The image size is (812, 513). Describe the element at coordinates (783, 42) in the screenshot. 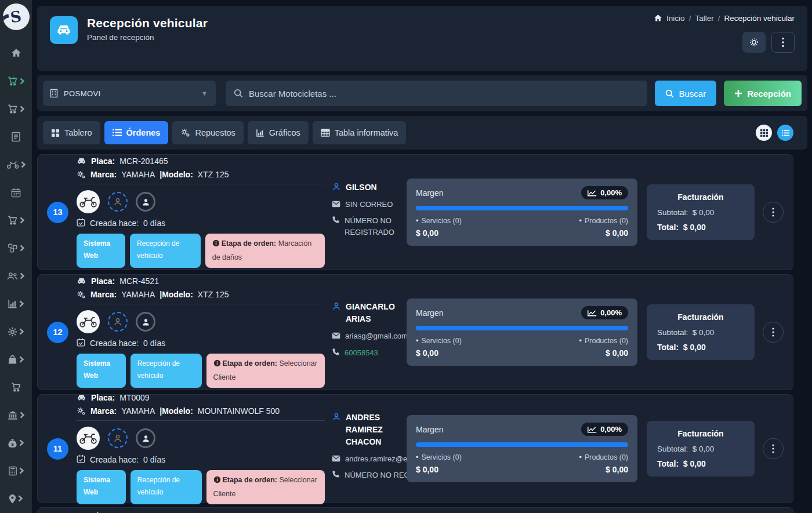

I see `more-options-button` at that location.